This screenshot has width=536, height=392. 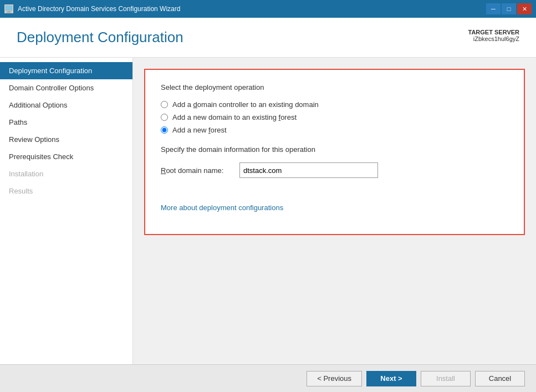 I want to click on radio-new-forest, so click(x=164, y=130).